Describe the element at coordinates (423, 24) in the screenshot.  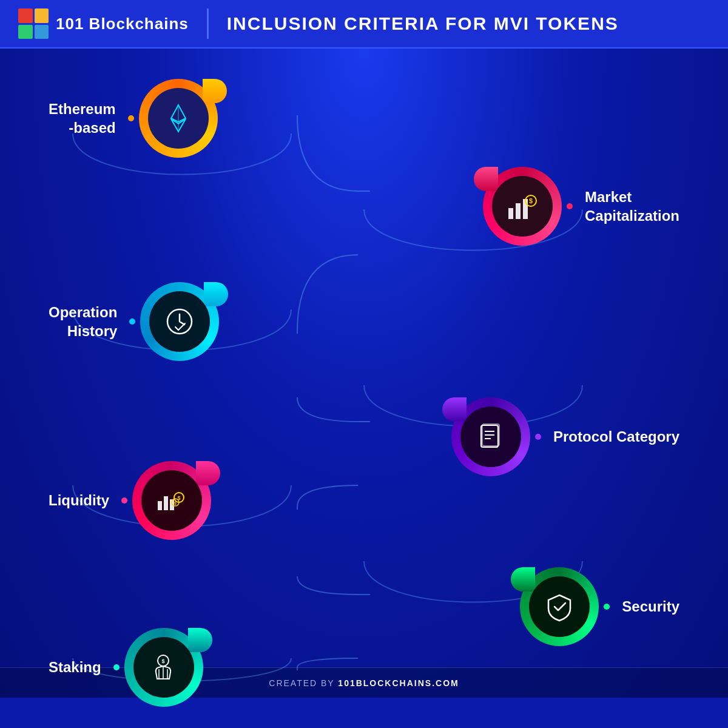
I see `page-title: INCLUSION CRITERIA FOR MVI TOKENS` at that location.